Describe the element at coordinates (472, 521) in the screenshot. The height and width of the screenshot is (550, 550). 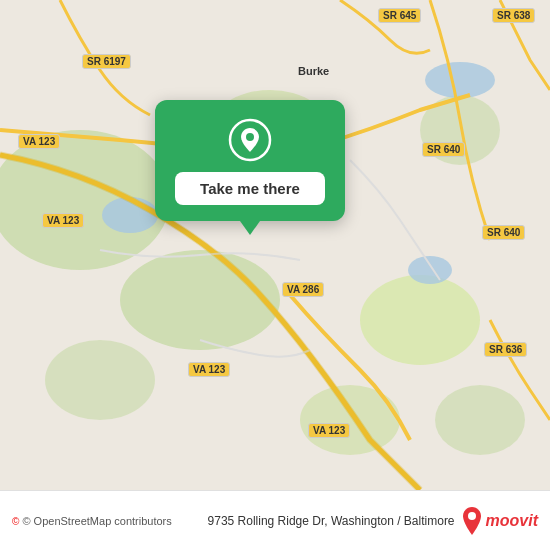
I see `moovit-pin-icon` at that location.